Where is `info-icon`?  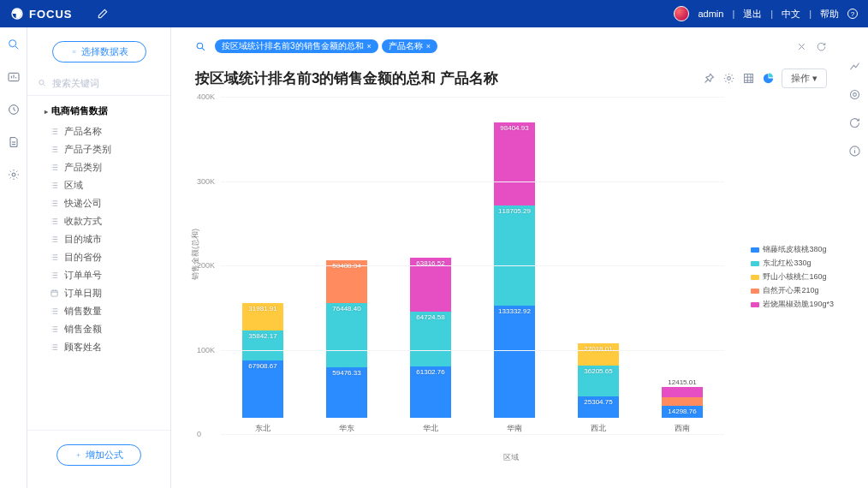 info-icon is located at coordinates (854, 151).